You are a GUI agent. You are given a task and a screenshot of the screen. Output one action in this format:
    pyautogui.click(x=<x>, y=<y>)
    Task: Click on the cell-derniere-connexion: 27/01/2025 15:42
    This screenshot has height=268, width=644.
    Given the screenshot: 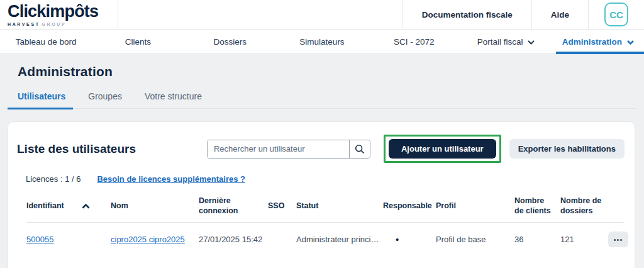 What is the action you would take?
    pyautogui.click(x=233, y=239)
    